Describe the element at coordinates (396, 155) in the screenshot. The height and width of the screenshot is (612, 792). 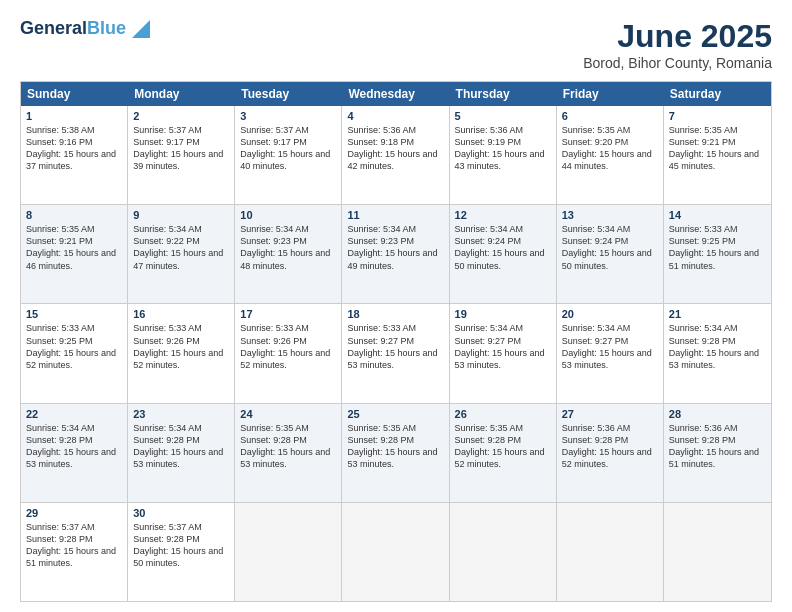
I see `day-4: 4 Sunrise: 5:36 AM Sunset: 9:18 PM Dayli…` at that location.